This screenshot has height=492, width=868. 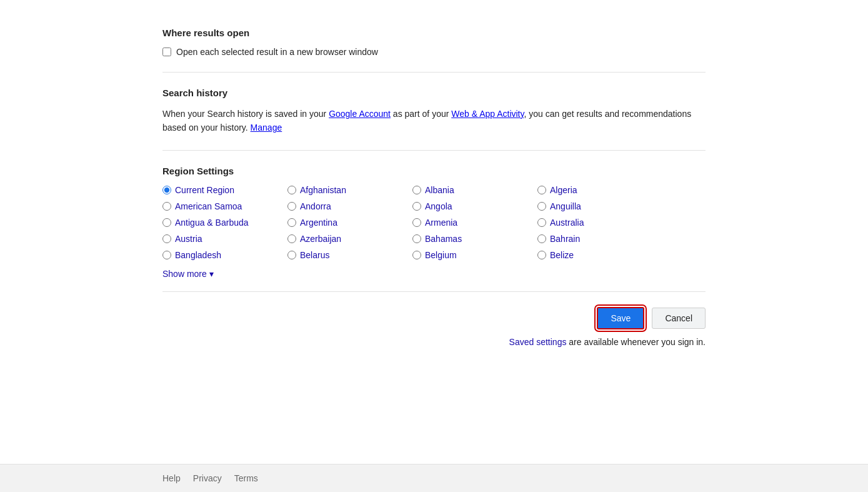 What do you see at coordinates (167, 223) in the screenshot?
I see `region-radio-antigua` at bounding box center [167, 223].